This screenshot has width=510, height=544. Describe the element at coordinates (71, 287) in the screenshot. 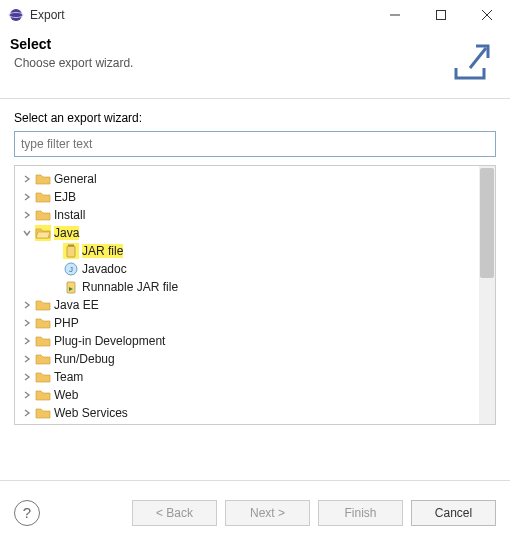

I see `runnable-jar-icon` at that location.